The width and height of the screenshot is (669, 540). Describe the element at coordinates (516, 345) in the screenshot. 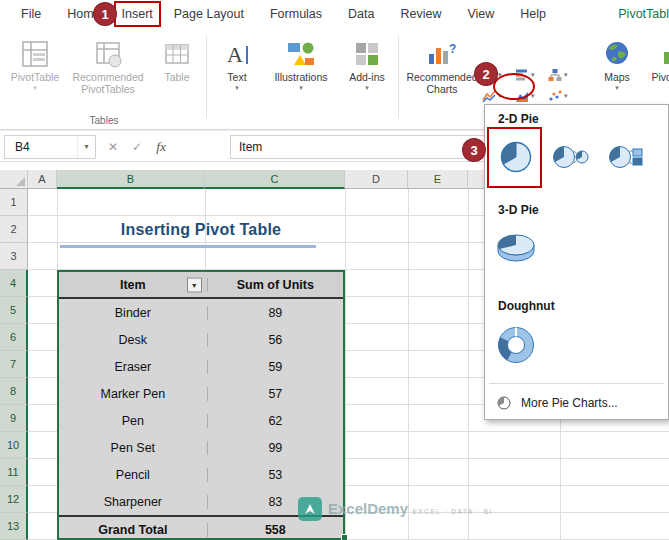

I see `doughnut-option` at that location.